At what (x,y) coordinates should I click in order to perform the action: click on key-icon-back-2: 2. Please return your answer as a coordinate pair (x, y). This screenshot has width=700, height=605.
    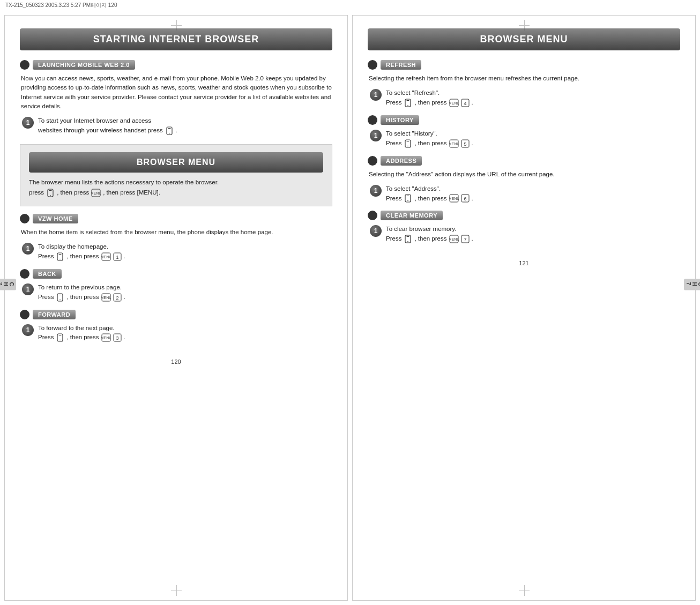
    Looking at the image, I should click on (117, 297).